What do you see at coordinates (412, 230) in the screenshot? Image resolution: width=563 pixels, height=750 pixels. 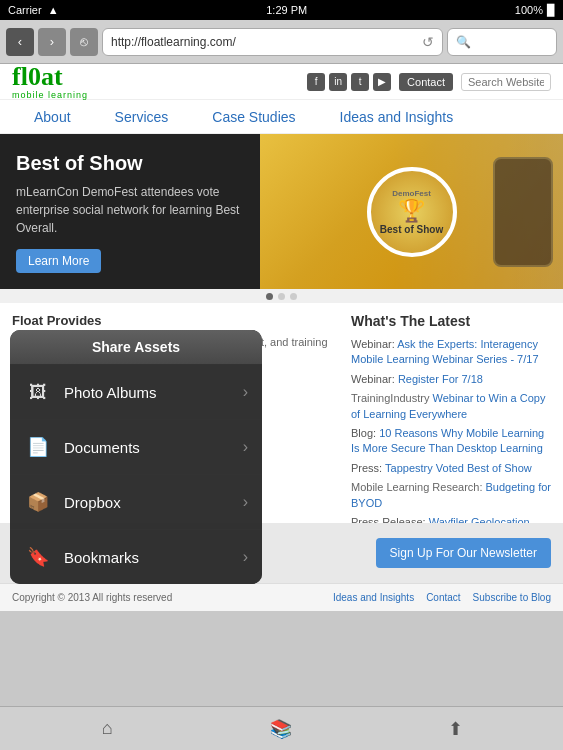 I see `badge-main: Best of Show` at bounding box center [412, 230].